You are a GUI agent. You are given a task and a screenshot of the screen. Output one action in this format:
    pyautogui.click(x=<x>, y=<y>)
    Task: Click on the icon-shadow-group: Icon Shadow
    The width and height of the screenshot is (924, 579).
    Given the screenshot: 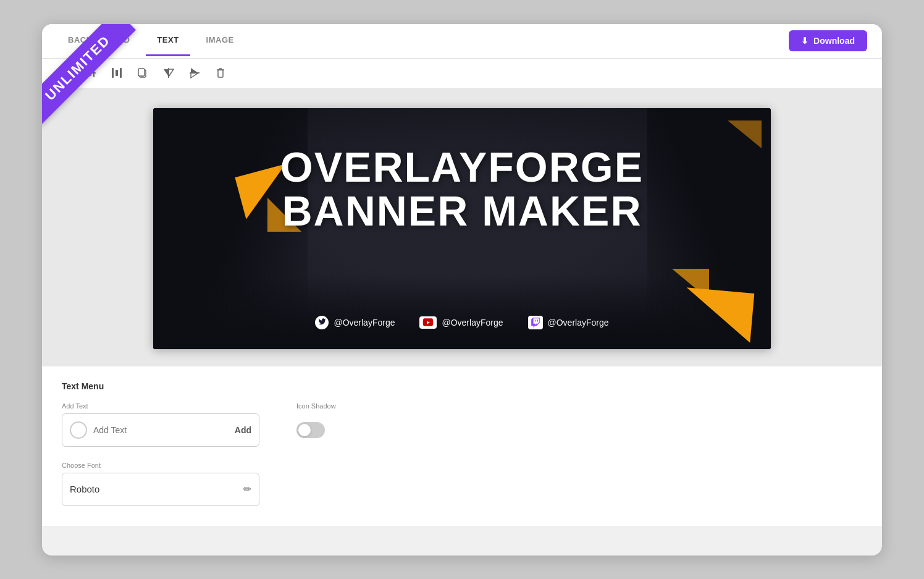 What is the action you would take?
    pyautogui.click(x=395, y=425)
    